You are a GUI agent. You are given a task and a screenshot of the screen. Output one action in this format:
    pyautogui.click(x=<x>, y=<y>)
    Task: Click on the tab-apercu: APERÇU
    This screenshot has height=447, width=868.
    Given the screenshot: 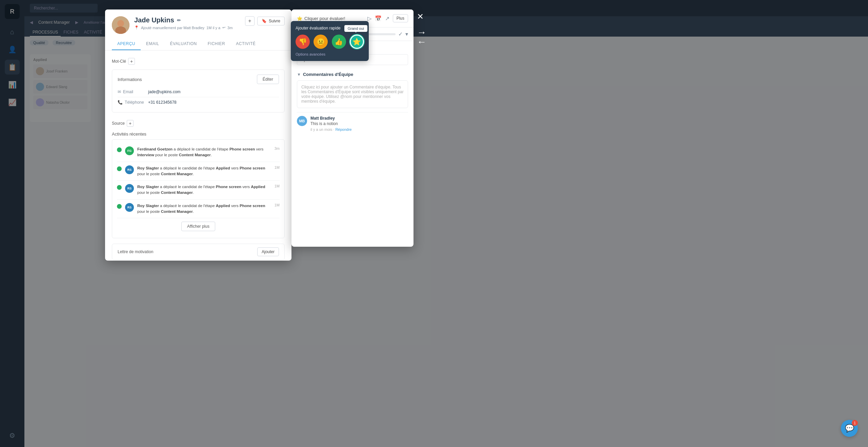 What is the action you would take?
    pyautogui.click(x=126, y=44)
    